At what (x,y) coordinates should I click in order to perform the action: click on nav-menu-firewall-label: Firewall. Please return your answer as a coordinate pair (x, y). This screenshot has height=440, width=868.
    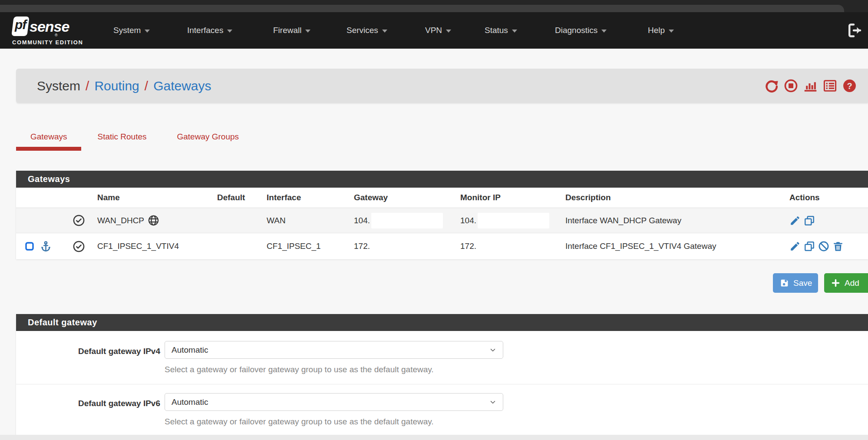
    Looking at the image, I should click on (287, 30).